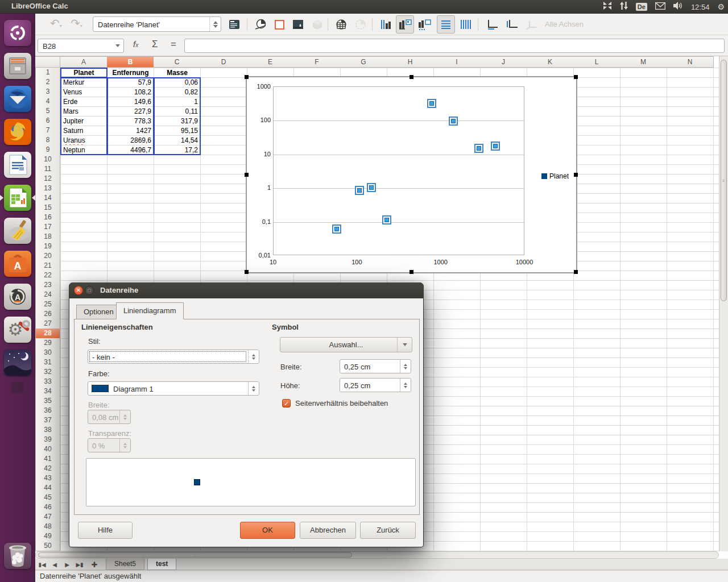 The image size is (728, 582). I want to click on sum-button: Σ, so click(155, 44).